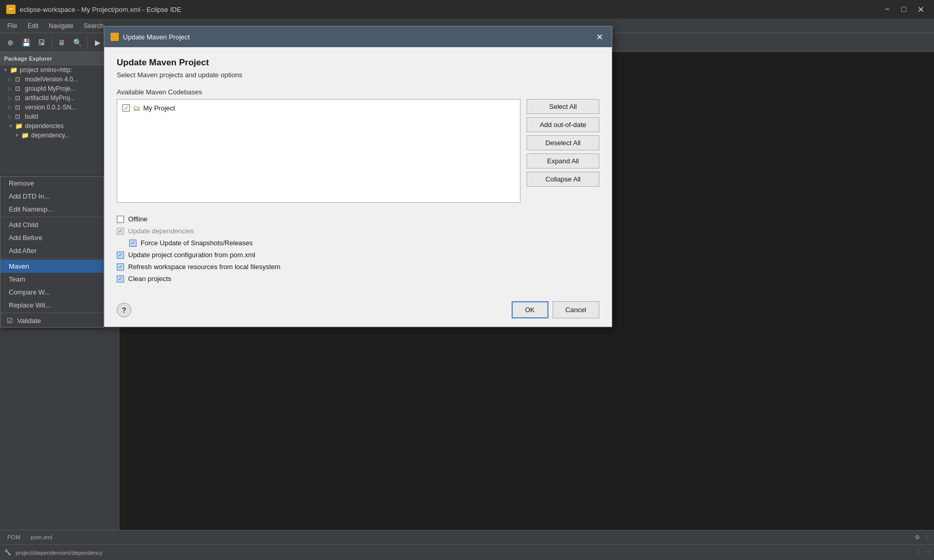  I want to click on settings-icon: ⚙, so click(917, 537).